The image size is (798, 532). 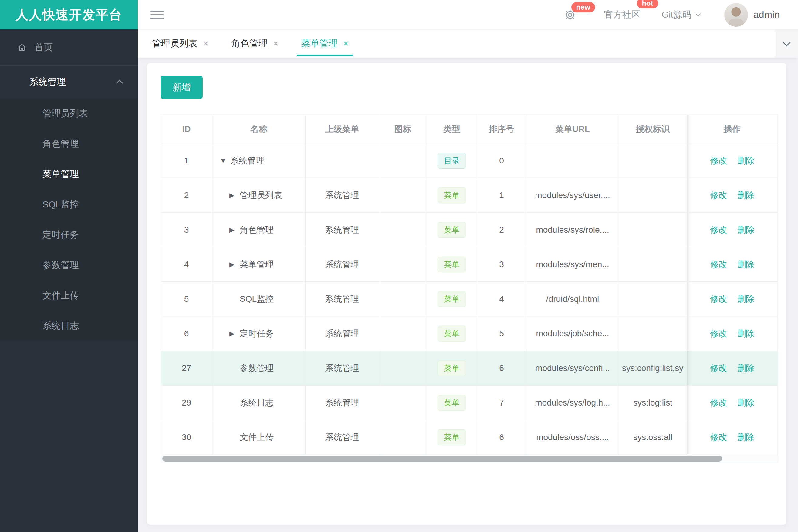 What do you see at coordinates (469, 299) in the screenshot?
I see `table-row: 5▶SQL监控系统管理菜单4/druid/sql.html修改删除` at bounding box center [469, 299].